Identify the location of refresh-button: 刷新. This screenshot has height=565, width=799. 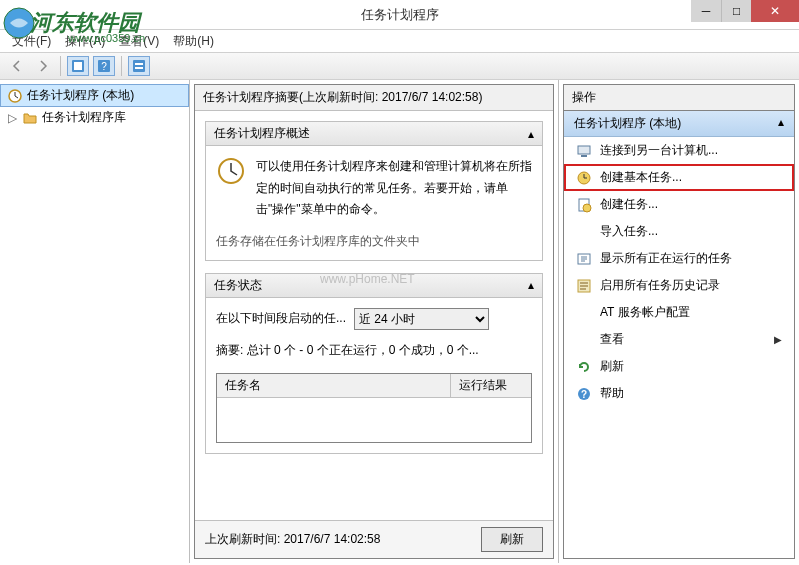
(512, 540).